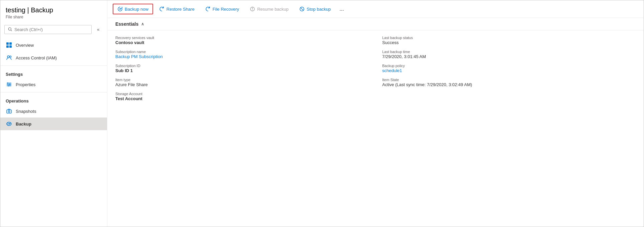  I want to click on field-recovery-vault: Recovery services vault Contoso vault, so click(242, 40).